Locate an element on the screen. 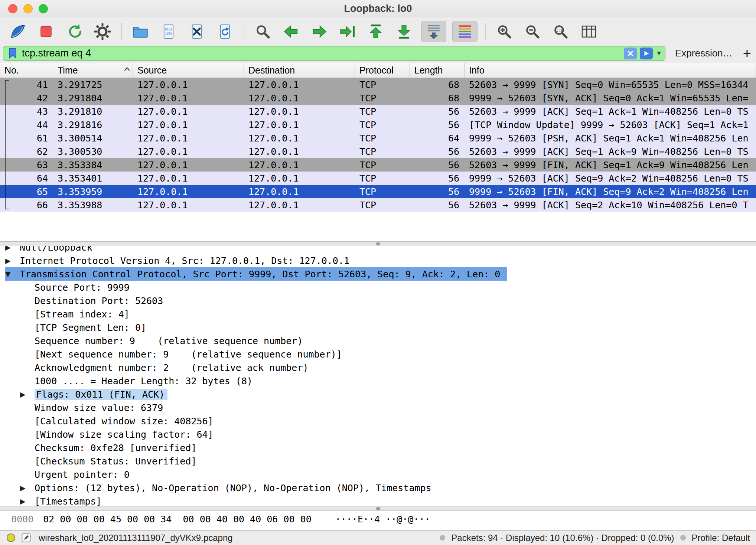  add-filter-button: + is located at coordinates (747, 53).